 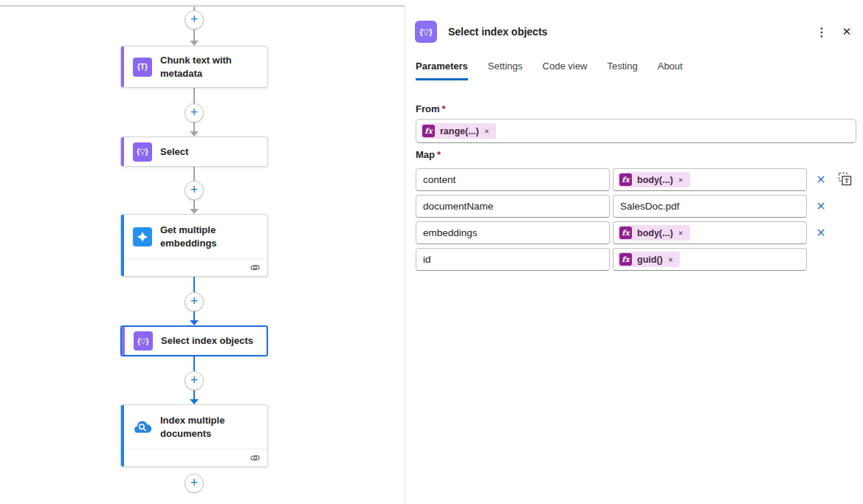 I want to click on from-input: fx range(...) ✕, so click(x=636, y=131).